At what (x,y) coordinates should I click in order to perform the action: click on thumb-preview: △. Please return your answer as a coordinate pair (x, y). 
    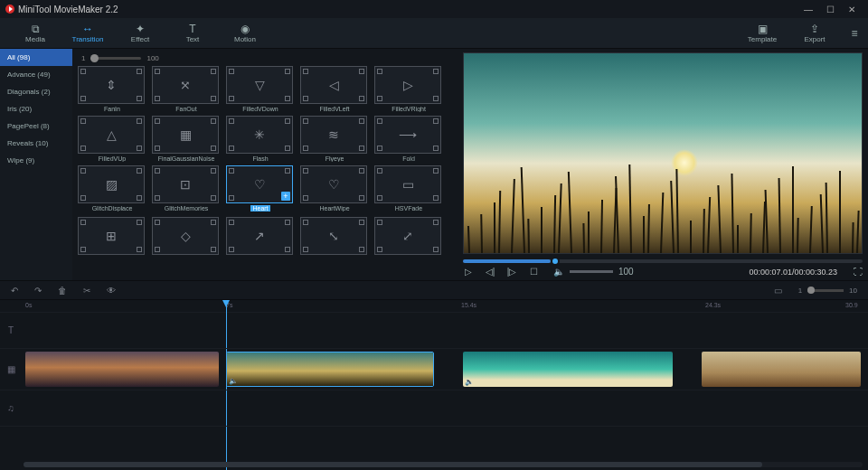
    Looking at the image, I should click on (111, 135).